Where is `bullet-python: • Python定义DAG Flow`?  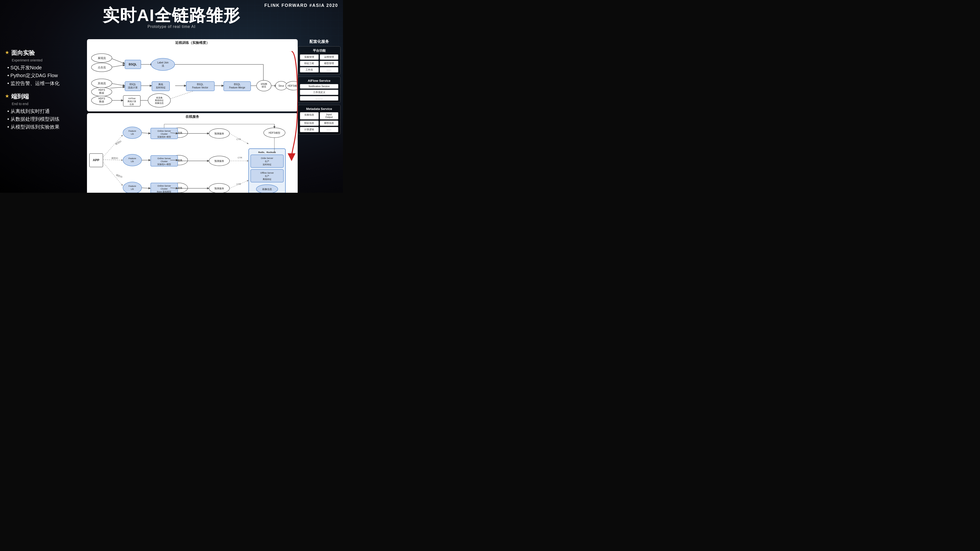 bullet-python: • Python定义DAG Flow is located at coordinates (48, 75).